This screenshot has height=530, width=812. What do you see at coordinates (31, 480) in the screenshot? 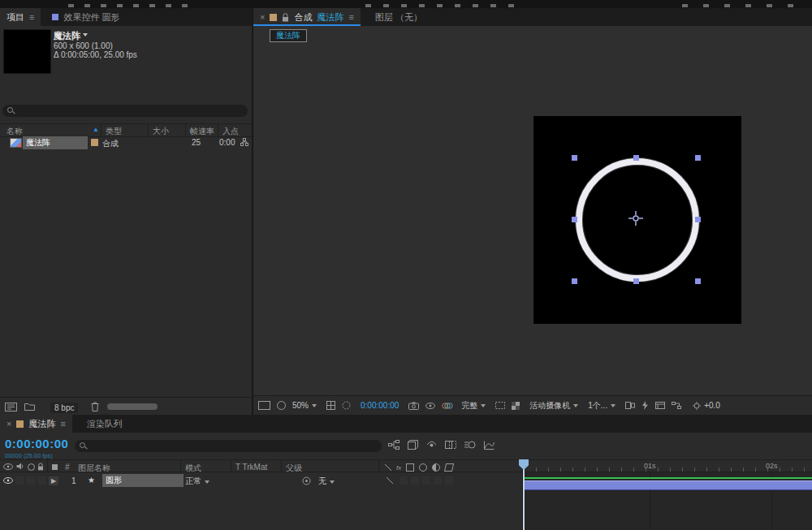
I see `solo-toggle-cell` at bounding box center [31, 480].